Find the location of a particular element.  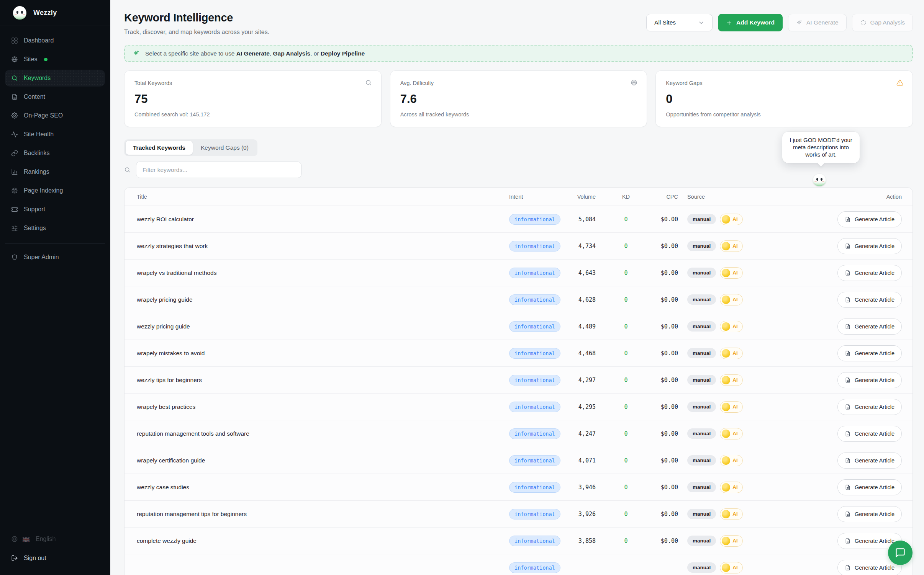

sidebar-item-backlinks: Backlinks is located at coordinates (55, 153).